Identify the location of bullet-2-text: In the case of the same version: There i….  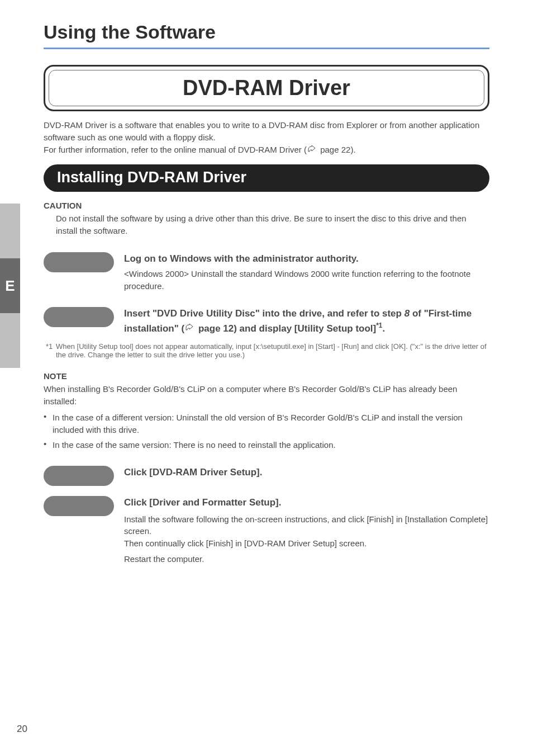
(194, 445).